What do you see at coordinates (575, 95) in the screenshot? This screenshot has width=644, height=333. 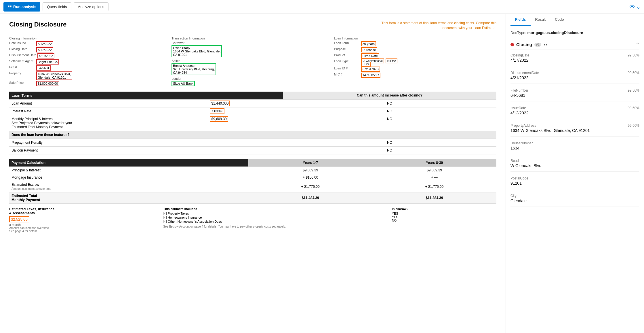 I see `field-row-file-number: FileNumber 64-5681 99.50%` at bounding box center [575, 95].